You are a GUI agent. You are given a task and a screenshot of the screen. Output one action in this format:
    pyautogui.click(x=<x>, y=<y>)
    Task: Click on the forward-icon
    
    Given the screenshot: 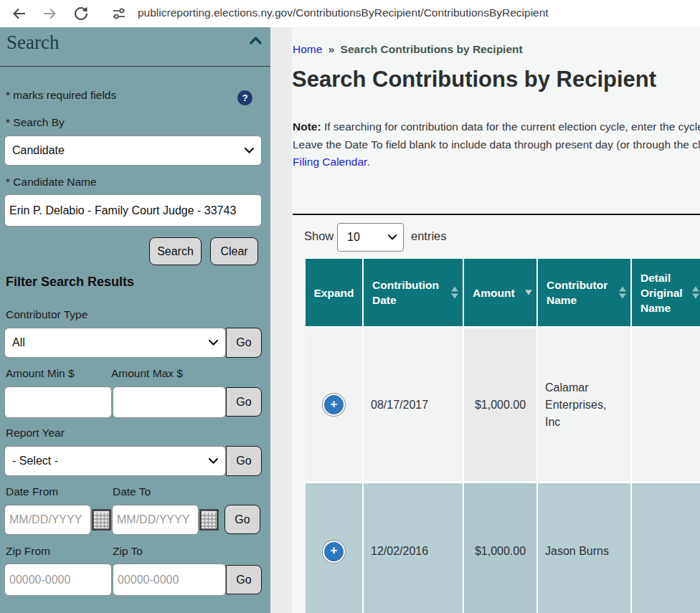 What is the action you would take?
    pyautogui.click(x=49, y=14)
    